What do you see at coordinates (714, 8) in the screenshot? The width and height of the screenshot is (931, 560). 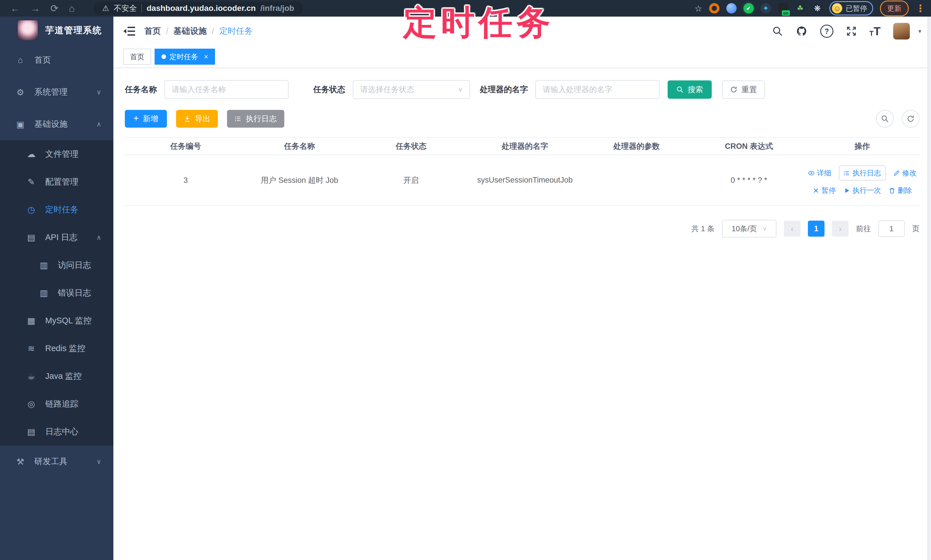 I see `extension-icon-orange` at bounding box center [714, 8].